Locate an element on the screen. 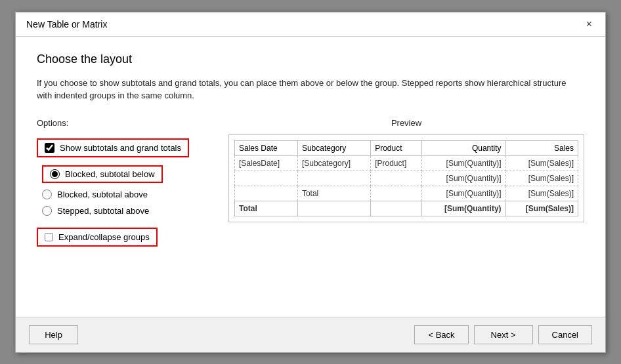 The height and width of the screenshot is (364, 621). cancel-button: Cancel is located at coordinates (565, 334).